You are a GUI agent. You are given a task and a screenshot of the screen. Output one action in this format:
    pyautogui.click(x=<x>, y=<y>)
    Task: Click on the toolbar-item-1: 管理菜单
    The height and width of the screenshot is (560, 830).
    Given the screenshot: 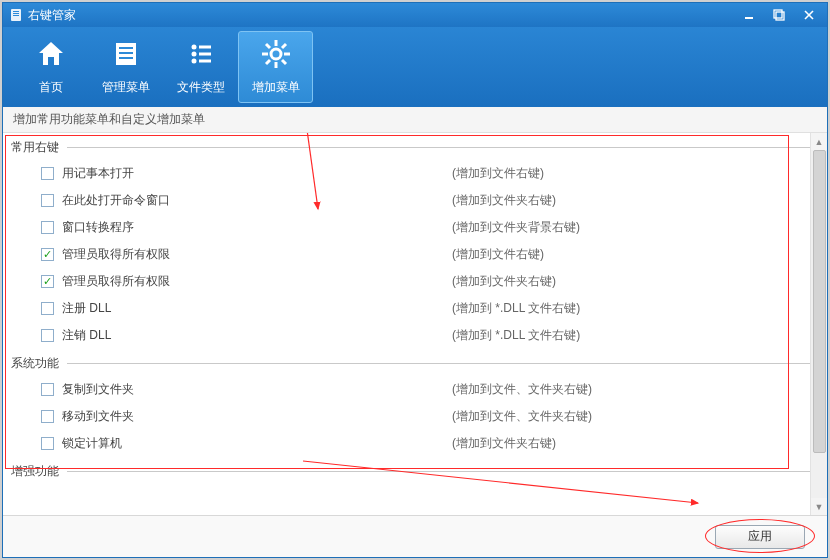 What is the action you would take?
    pyautogui.click(x=126, y=67)
    